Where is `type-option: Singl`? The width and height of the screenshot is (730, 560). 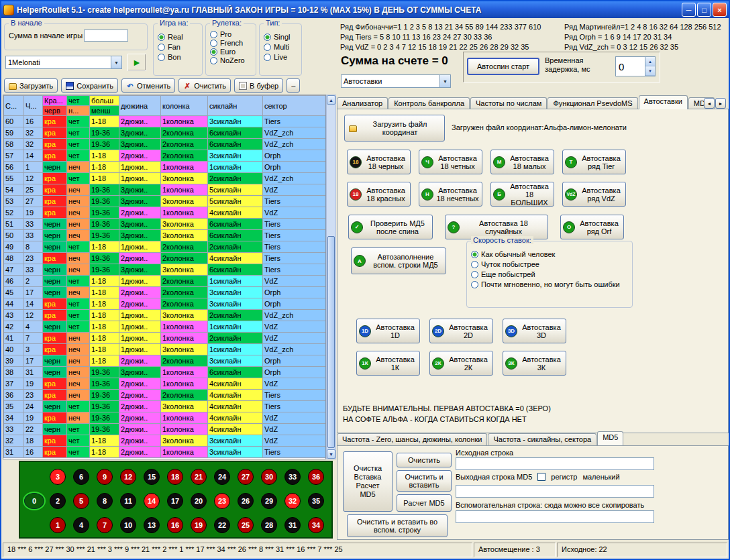
type-option: Singl is located at coordinates (280, 37).